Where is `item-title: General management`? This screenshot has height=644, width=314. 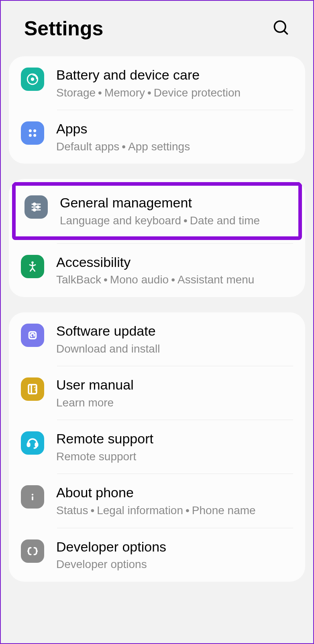
item-title: General management is located at coordinates (175, 203).